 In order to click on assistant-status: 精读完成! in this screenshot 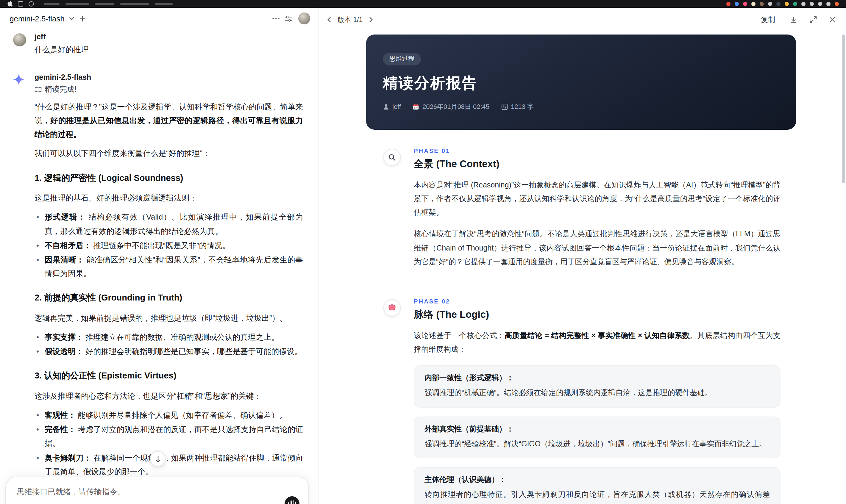, I will do `click(169, 90)`.